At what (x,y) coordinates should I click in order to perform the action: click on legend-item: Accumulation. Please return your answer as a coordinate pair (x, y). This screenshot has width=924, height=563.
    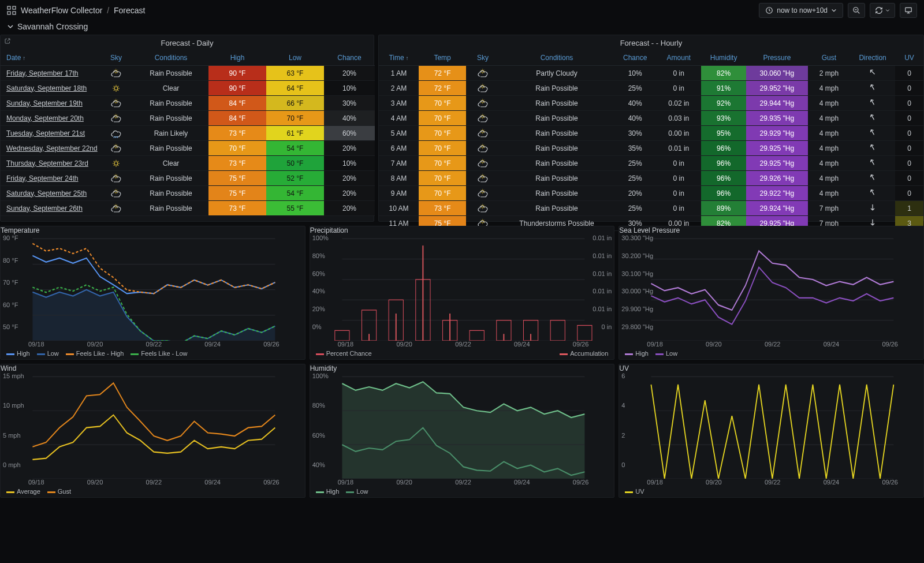
    Looking at the image, I should click on (584, 353).